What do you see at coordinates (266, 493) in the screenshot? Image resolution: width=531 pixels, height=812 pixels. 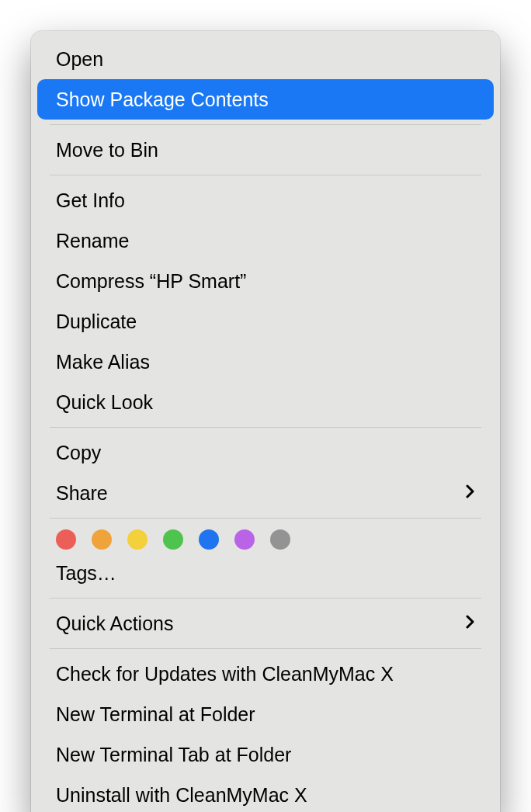 I see `menu-item-share: Share` at bounding box center [266, 493].